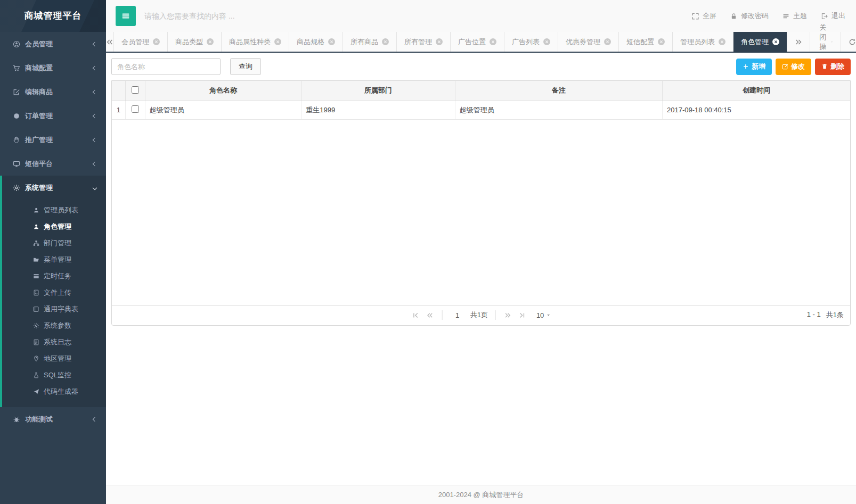 This screenshot has height=504, width=856. What do you see at coordinates (36, 260) in the screenshot?
I see `folder-icon` at bounding box center [36, 260].